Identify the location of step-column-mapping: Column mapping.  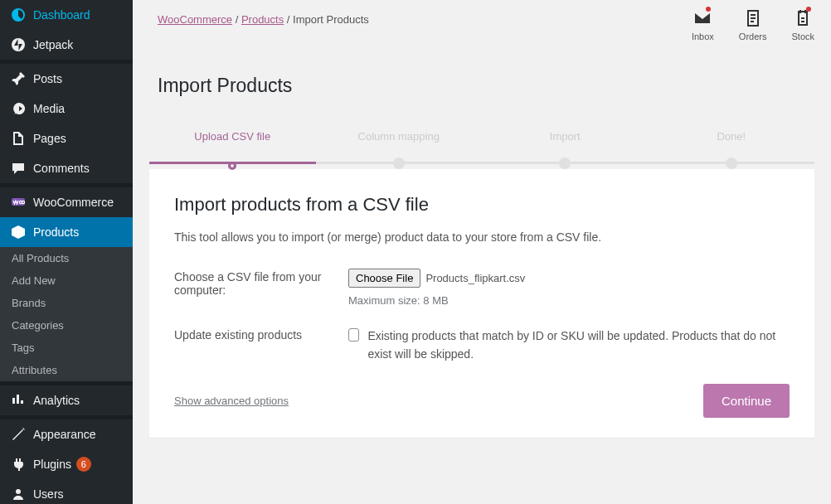
(400, 149).